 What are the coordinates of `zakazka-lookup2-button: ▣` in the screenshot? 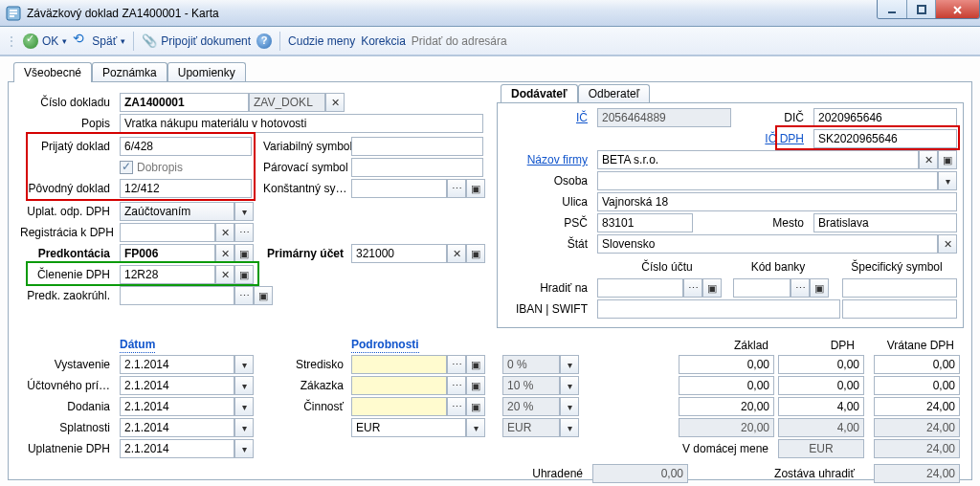 It's located at (476, 386).